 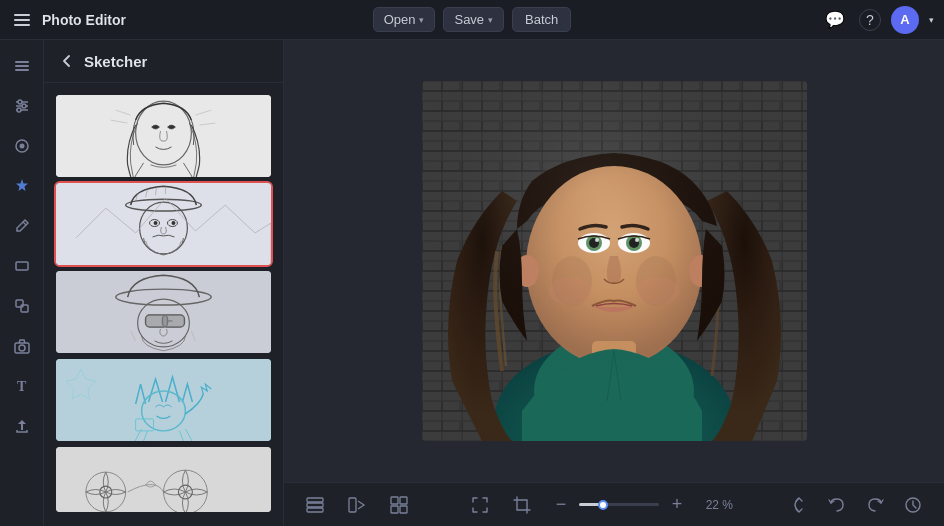 What do you see at coordinates (542, 20) in the screenshot?
I see `batch-button: Batch` at bounding box center [542, 20].